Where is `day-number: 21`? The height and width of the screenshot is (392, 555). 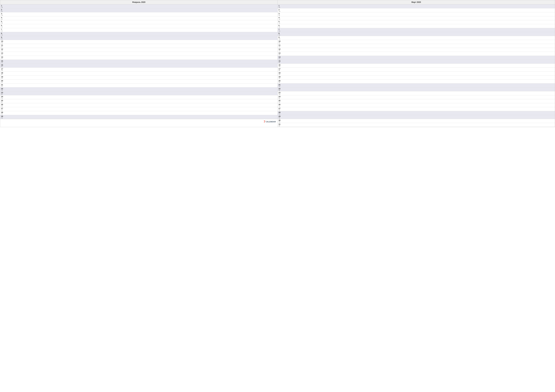
day-number: 21 is located at coordinates (2, 85).